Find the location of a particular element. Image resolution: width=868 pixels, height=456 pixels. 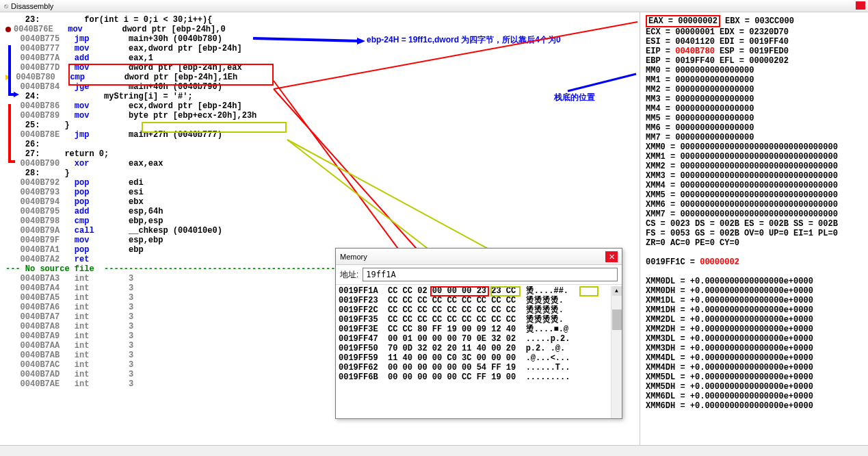

reg-blank2 is located at coordinates (754, 272).